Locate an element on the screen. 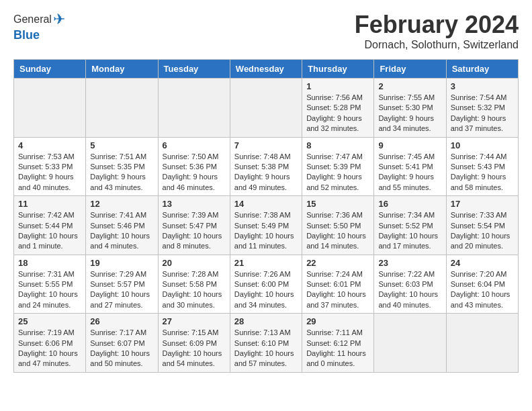 The height and width of the screenshot is (411, 532). calendar-week-1: 1Sunrise: 7:56 AMSunset: 5:28 PMDaylight… is located at coordinates (266, 108).